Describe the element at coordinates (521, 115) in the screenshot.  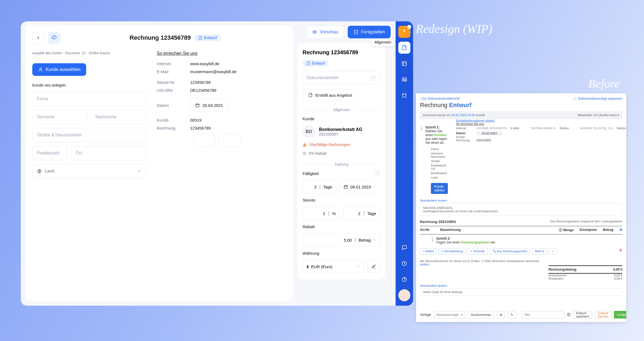
I see `bf-edit-bar: Dokument wurde am 20.02.2023 19:25 erste…` at that location.